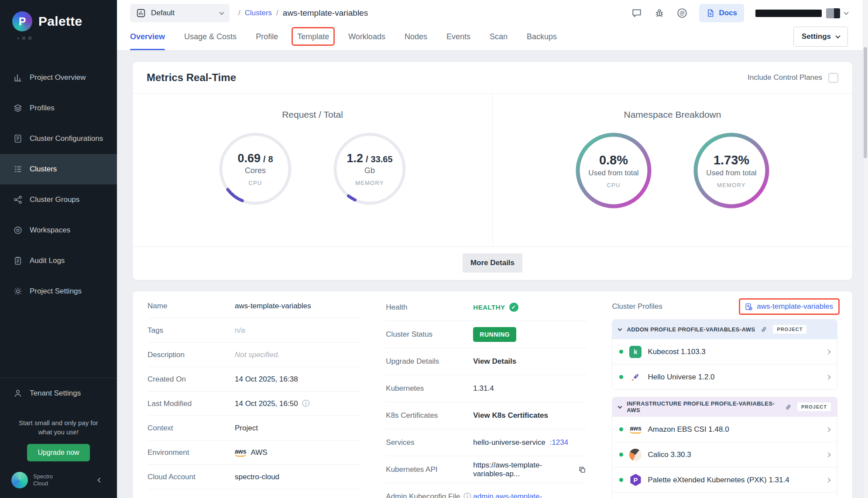  Describe the element at coordinates (58, 108) in the screenshot. I see `sidebar-item-profiles: Profiles` at that location.